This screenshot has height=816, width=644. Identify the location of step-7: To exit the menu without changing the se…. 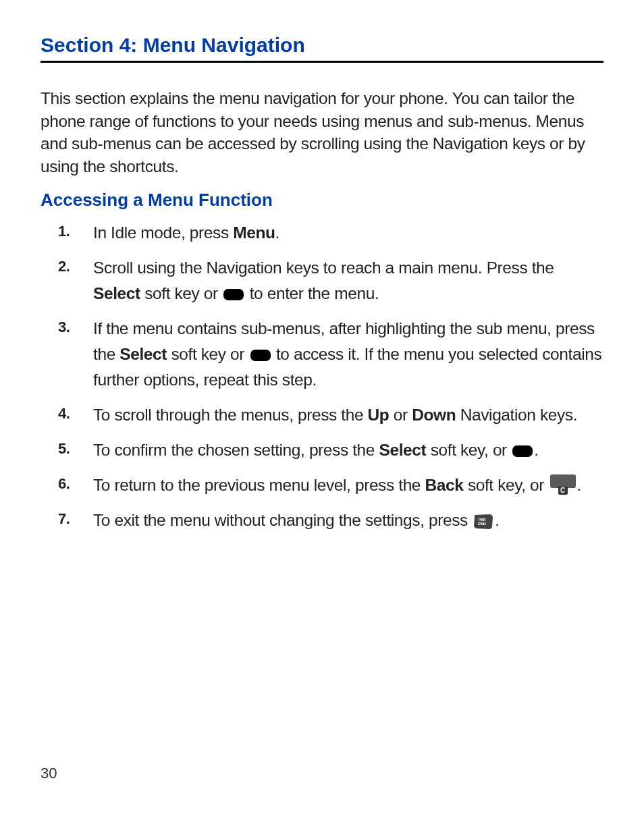
(331, 522).